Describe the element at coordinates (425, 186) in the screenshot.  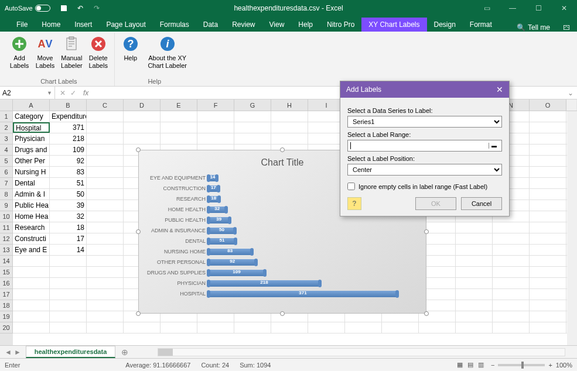
I see `ignore-empty-checkbox: Ignore empty cells in label range (Fast …` at that location.